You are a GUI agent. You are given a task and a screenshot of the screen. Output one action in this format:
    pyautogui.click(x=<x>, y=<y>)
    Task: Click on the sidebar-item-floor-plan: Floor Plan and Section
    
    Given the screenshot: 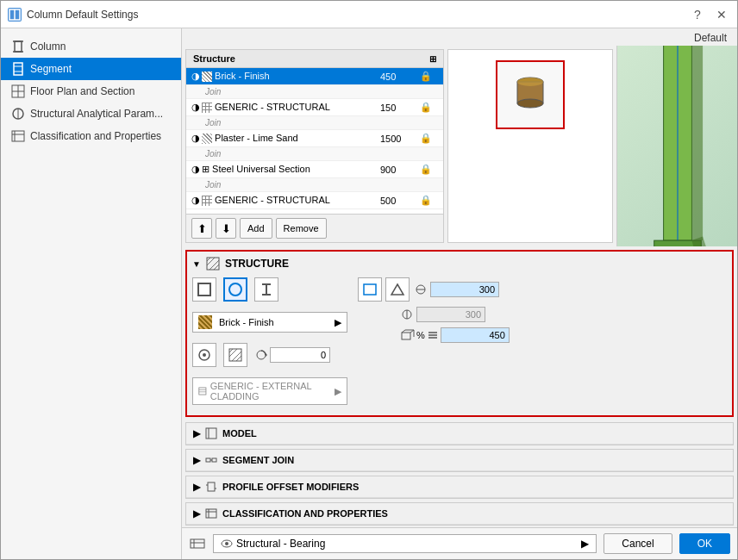 What is the action you would take?
    pyautogui.click(x=91, y=91)
    